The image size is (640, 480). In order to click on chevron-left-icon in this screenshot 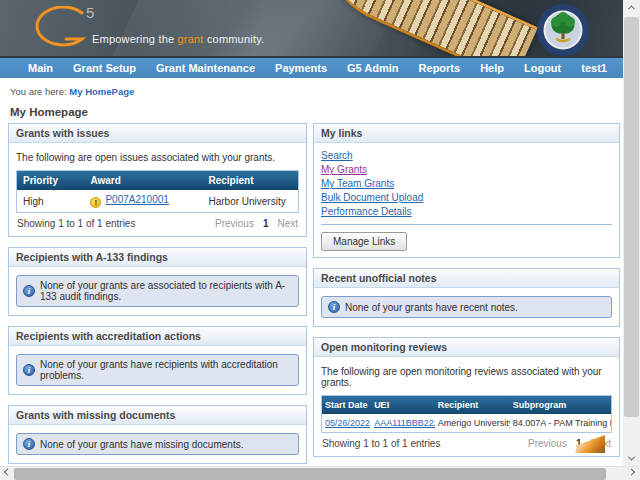, I will do `click(8, 472)`.